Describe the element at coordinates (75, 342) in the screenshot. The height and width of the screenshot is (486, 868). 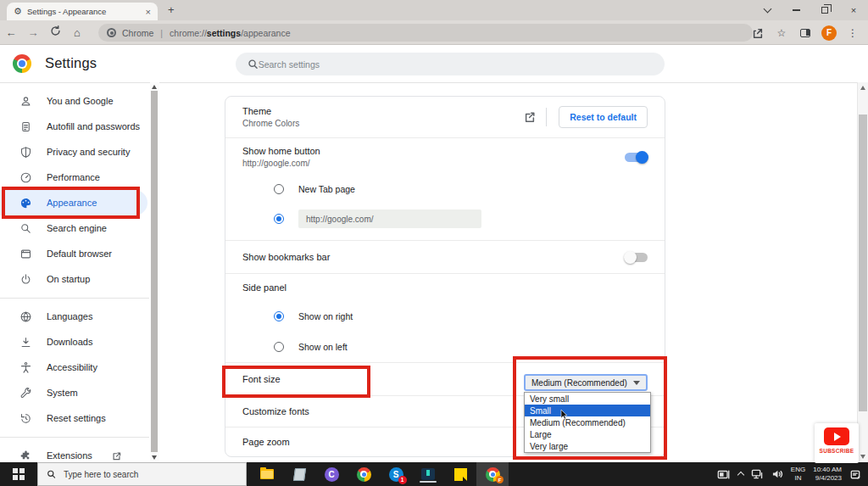
I see `sidebar-item-downloads: Downloads` at that location.